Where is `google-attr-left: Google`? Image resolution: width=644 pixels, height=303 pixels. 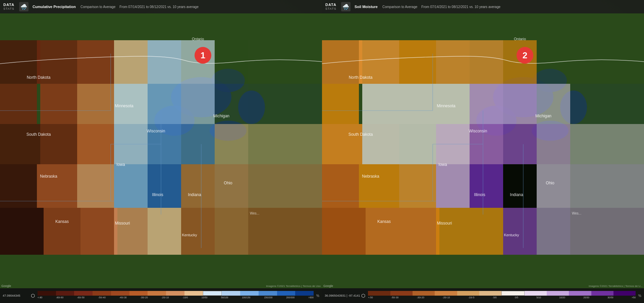 google-attr-left: Google is located at coordinates (6, 286).